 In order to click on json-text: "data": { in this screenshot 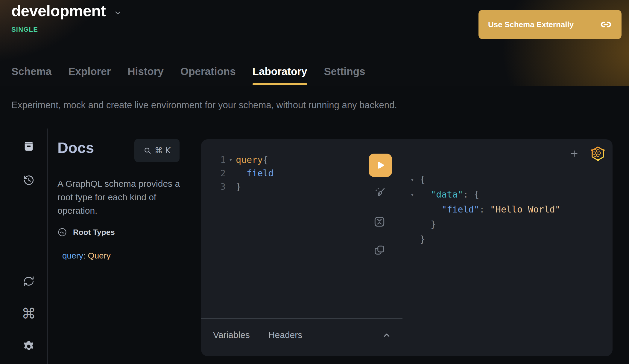, I will do `click(449, 195)`.